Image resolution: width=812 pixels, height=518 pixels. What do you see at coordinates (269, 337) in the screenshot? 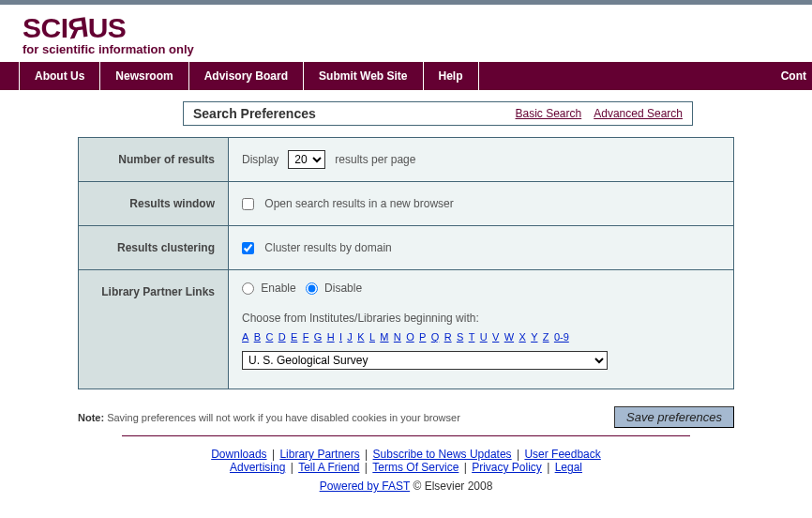
I see `alpha-C: C` at bounding box center [269, 337].